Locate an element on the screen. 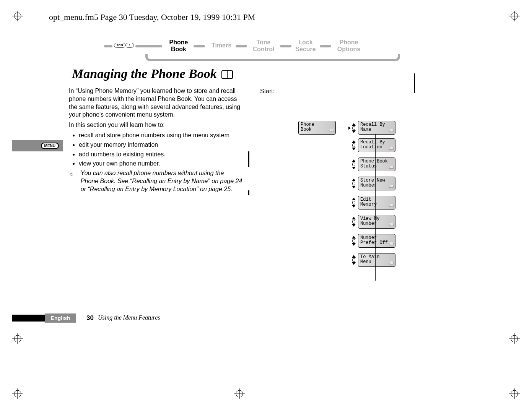  footer-accent is located at coordinates (28, 318).